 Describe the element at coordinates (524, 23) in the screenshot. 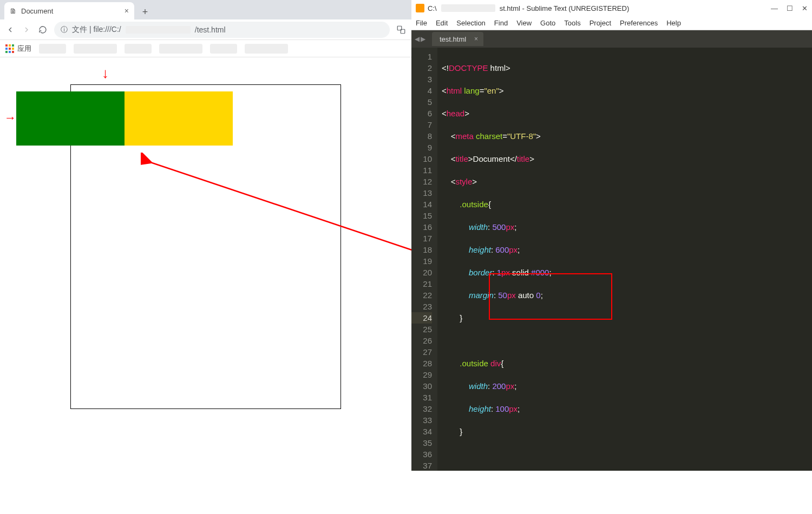

I see `menu-view: View` at that location.